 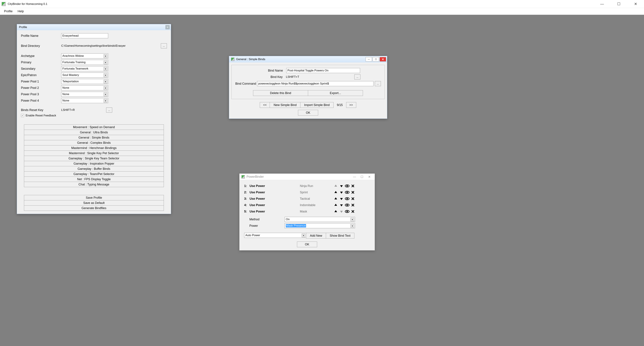 What do you see at coordinates (94, 203) in the screenshot?
I see `action-button-1: Save as Default` at bounding box center [94, 203].